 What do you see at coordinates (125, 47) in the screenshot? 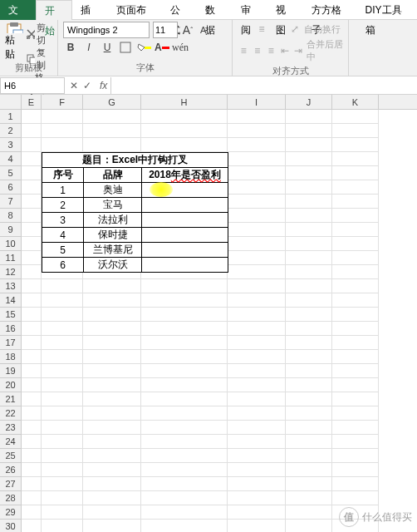
I see `border-button` at bounding box center [125, 47].